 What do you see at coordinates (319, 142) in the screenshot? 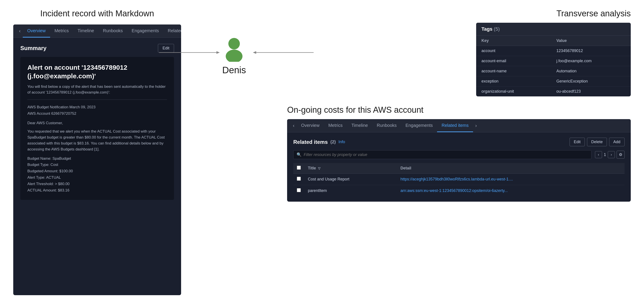
I see `related-items-title: Related items (2) Info` at bounding box center [319, 142].